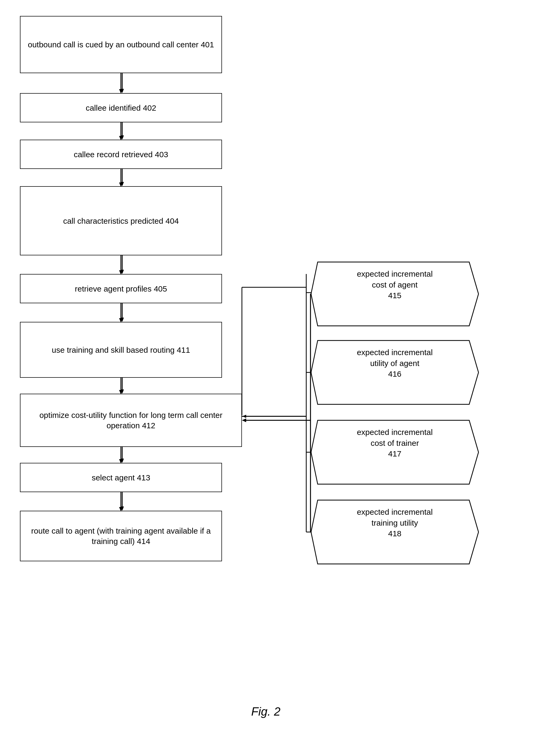  What do you see at coordinates (395, 294) in the screenshot?
I see `side-box-415-svg: expected incrementalcost of agent415` at bounding box center [395, 294].